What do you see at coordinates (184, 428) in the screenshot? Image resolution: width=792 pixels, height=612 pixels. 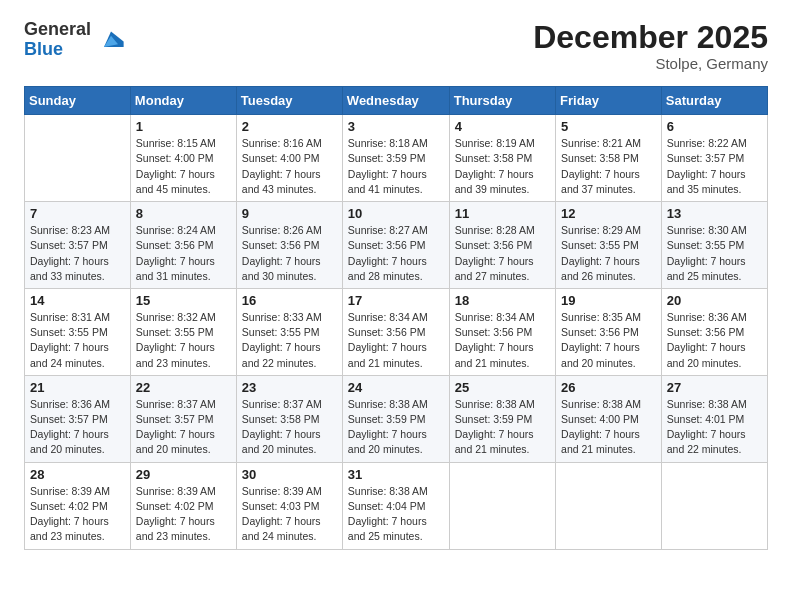 I see `day-info: Sunrise: 8:37 AMSunset: 3:57 PMDaylight:…` at bounding box center [184, 428].